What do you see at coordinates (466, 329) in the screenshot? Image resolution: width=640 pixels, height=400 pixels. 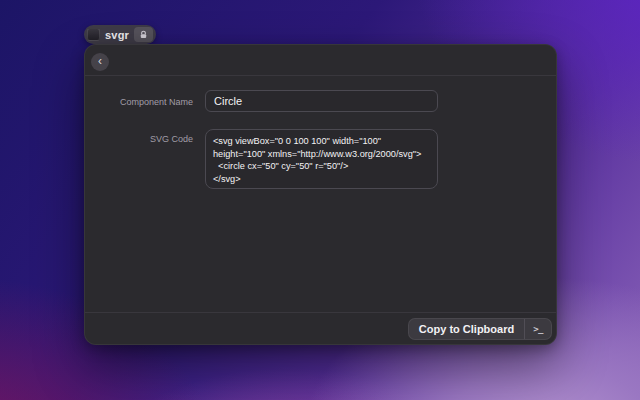 I see `copy-to-clipboard-label: Copy to Clipboard` at bounding box center [466, 329].